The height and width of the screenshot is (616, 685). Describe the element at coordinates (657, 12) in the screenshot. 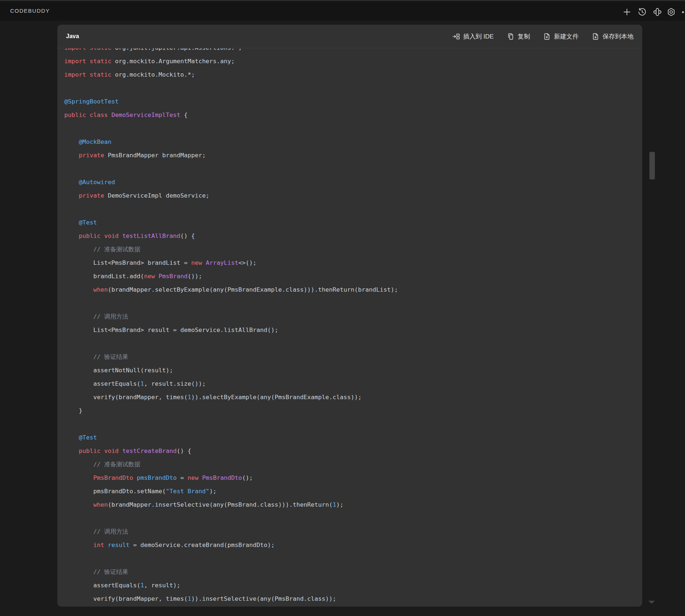

I see `plugins-icon` at that location.